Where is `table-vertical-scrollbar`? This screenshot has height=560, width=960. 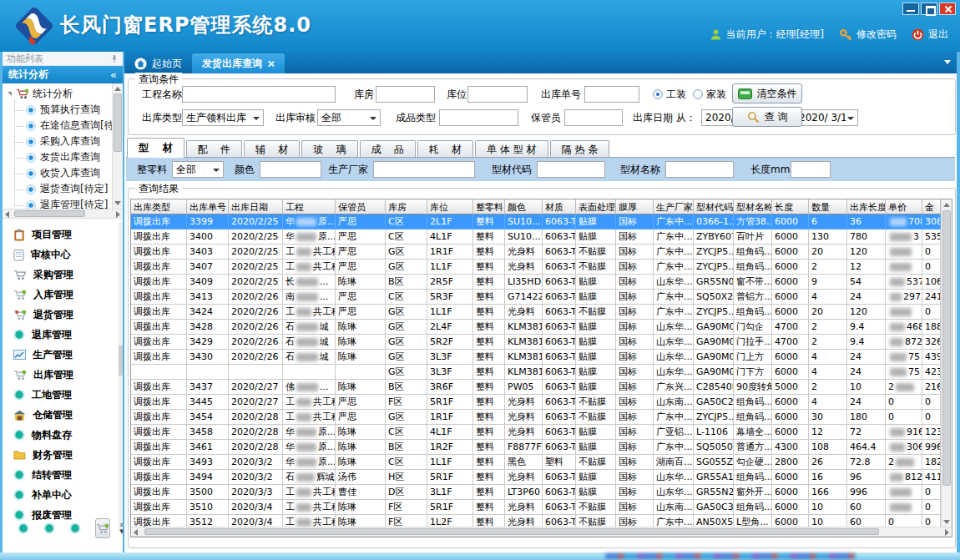 table-vertical-scrollbar is located at coordinates (947, 364).